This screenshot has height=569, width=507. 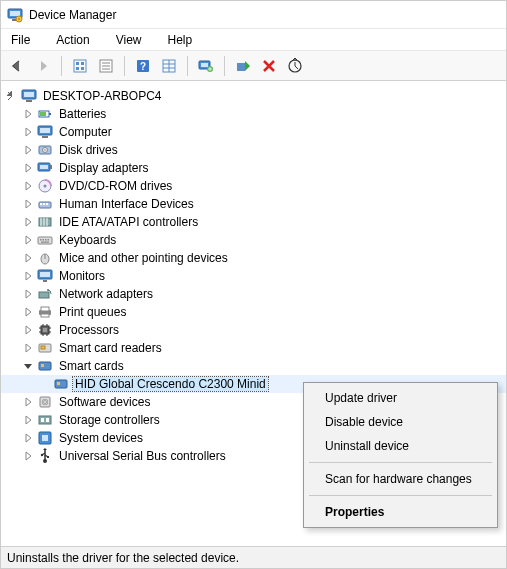 I want to click on enable-device-button, so click(x=243, y=66).